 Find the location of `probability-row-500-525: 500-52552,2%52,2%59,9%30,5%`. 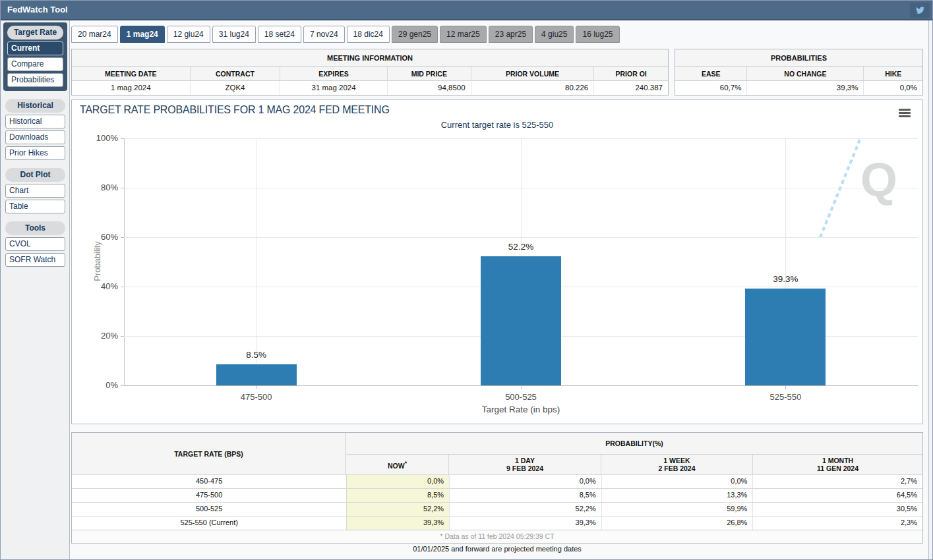

probability-row-500-525: 500-52552,2%52,2%59,9%30,5% is located at coordinates (497, 509).